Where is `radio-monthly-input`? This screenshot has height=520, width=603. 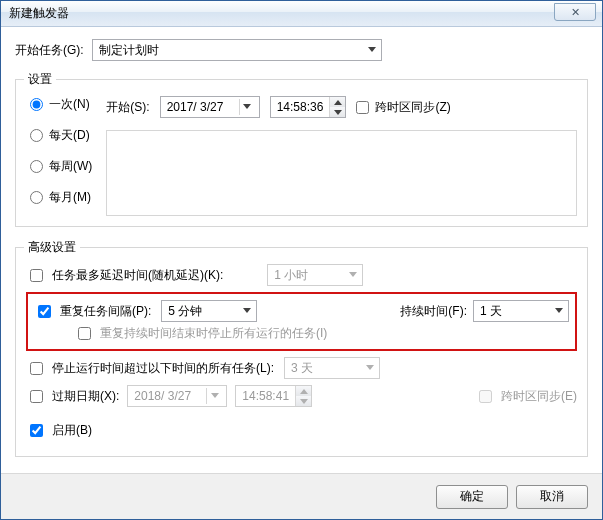
radio-monthly-input is located at coordinates (36, 198).